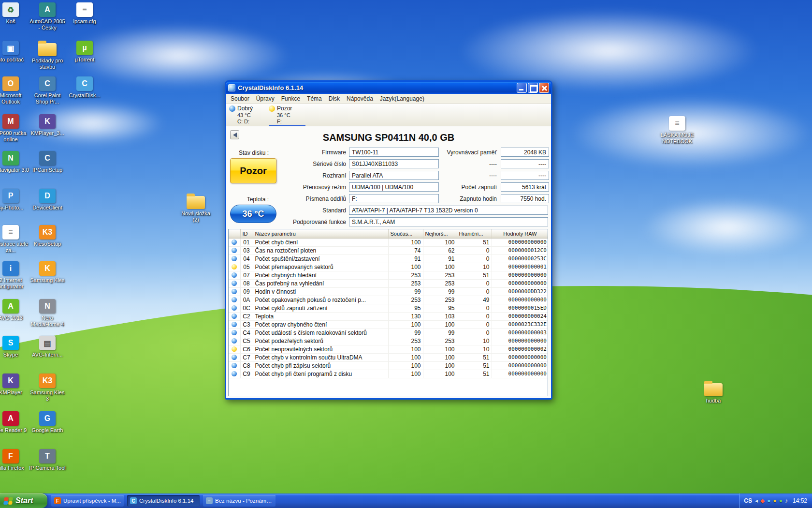 The image size is (812, 508). What do you see at coordinates (47, 272) in the screenshot?
I see `desktop-icon-21: KSamsung Kies` at bounding box center [47, 272].